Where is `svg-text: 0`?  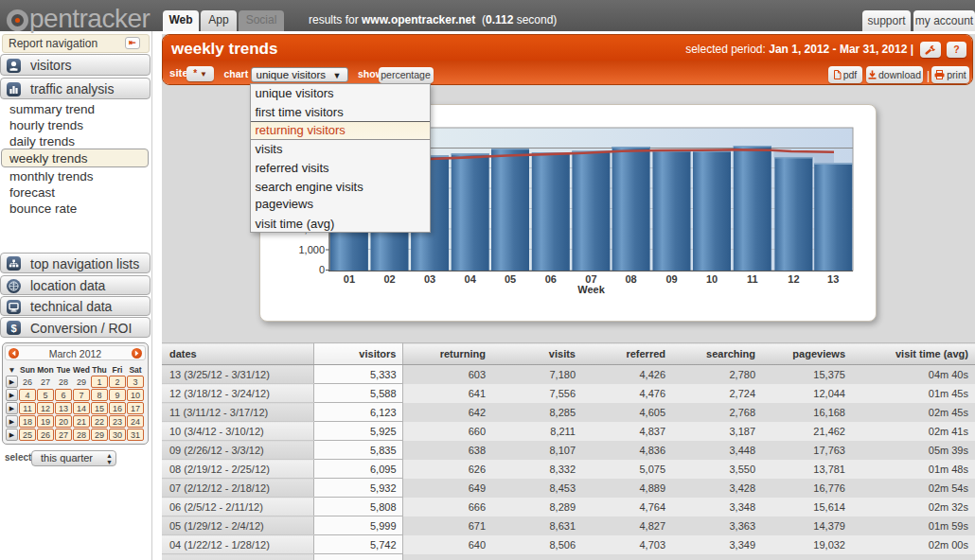
svg-text: 0 is located at coordinates (322, 270).